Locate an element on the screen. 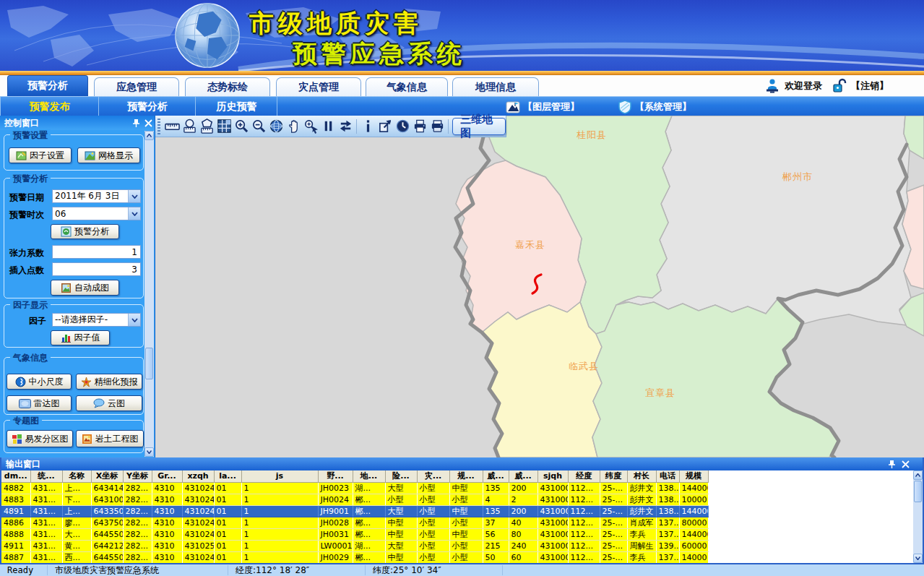 This screenshot has width=924, height=576. pause-icon is located at coordinates (328, 126).